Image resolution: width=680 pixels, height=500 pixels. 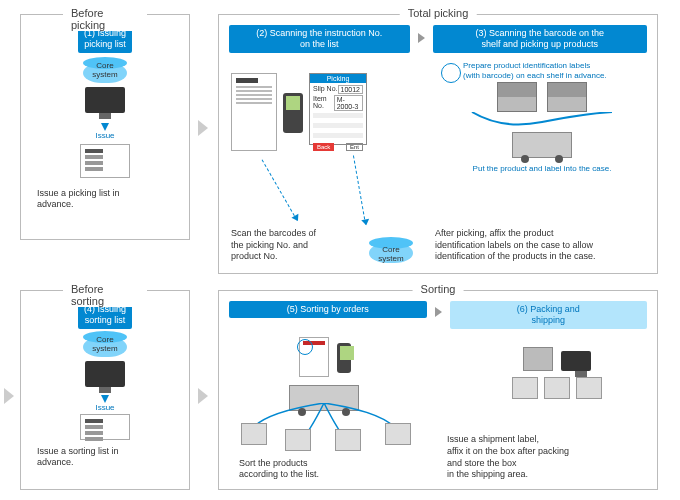 I want to click on item-label: Item No., so click(x=324, y=103).